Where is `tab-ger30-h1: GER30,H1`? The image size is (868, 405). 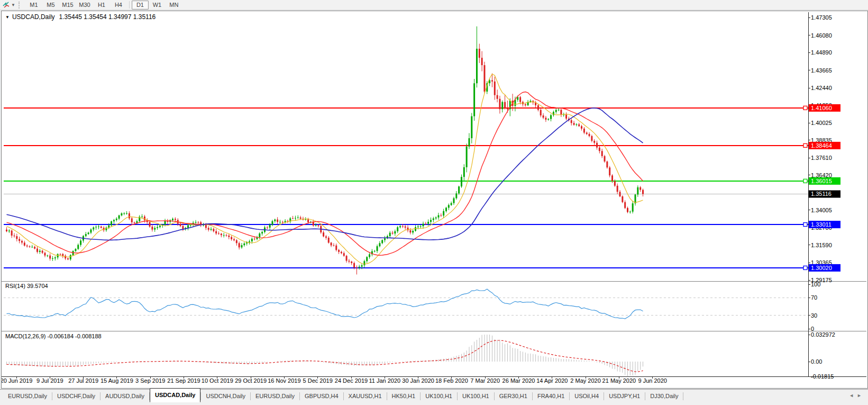
tab-ger30-h1: GER30,H1 is located at coordinates (513, 396).